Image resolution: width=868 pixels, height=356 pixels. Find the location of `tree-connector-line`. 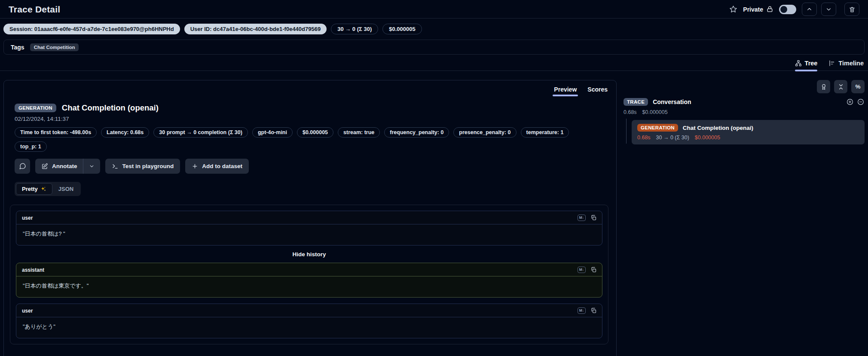

tree-connector-line is located at coordinates (627, 131).